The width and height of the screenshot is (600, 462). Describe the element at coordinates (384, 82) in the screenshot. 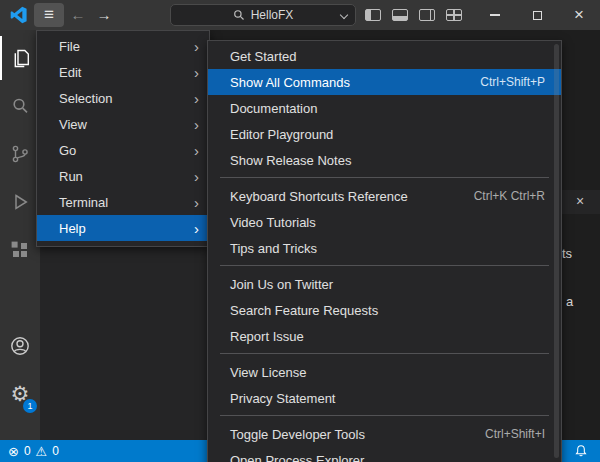

I see `submenu-item-show-all-commands: Show All Commands Ctrl+Shift+P` at that location.